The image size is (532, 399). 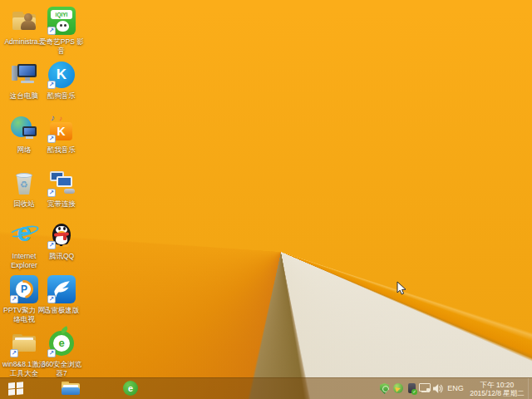 I want to click on thunder-bird-icon: ↗, so click(x=62, y=289).